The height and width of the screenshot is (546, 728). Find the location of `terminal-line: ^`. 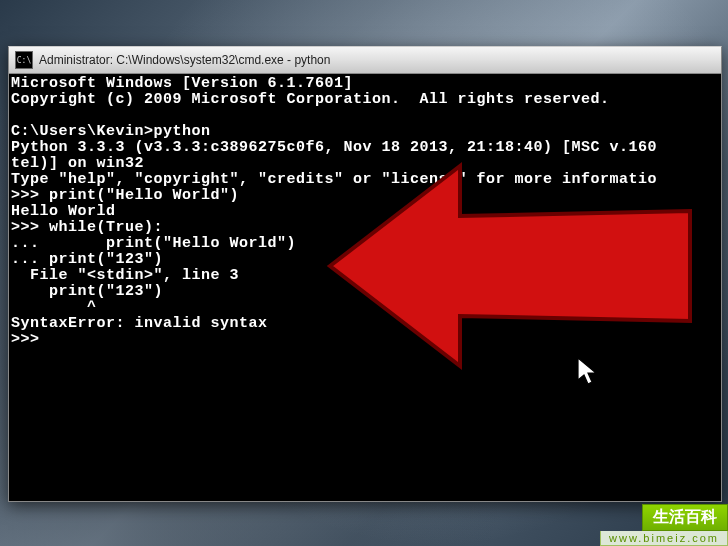

terminal-line: ^ is located at coordinates (365, 308).